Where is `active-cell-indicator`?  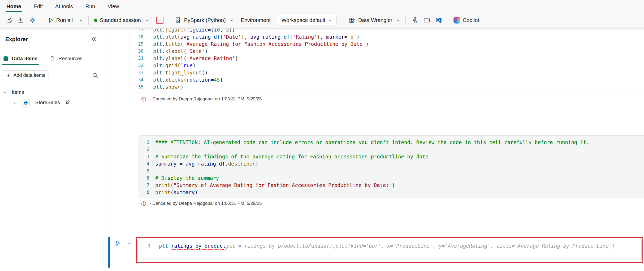 active-cell-indicator is located at coordinates (109, 252).